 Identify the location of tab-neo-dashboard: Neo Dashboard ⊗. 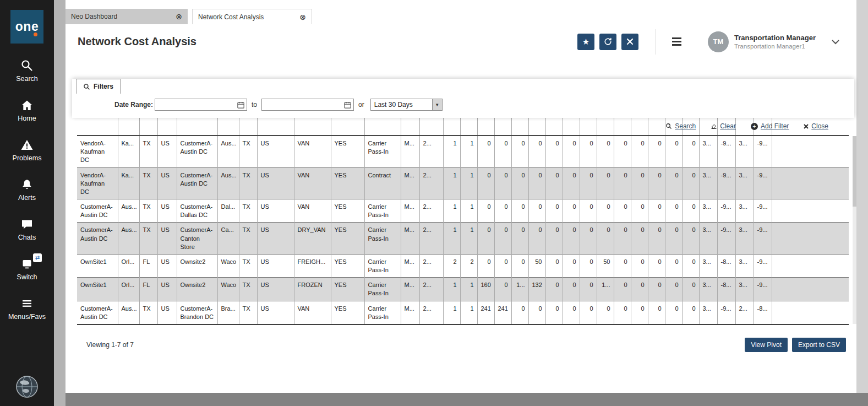
(127, 17).